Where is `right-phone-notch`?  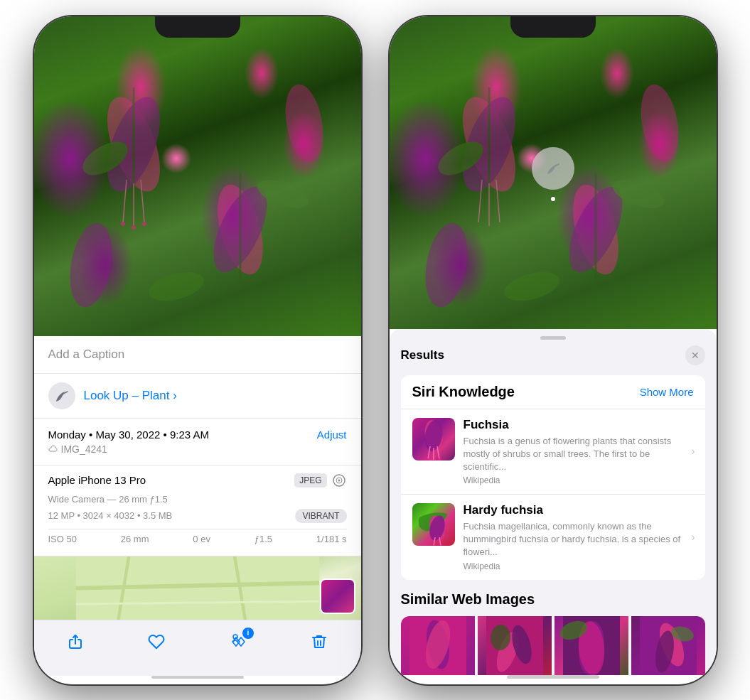
right-phone-notch is located at coordinates (553, 27).